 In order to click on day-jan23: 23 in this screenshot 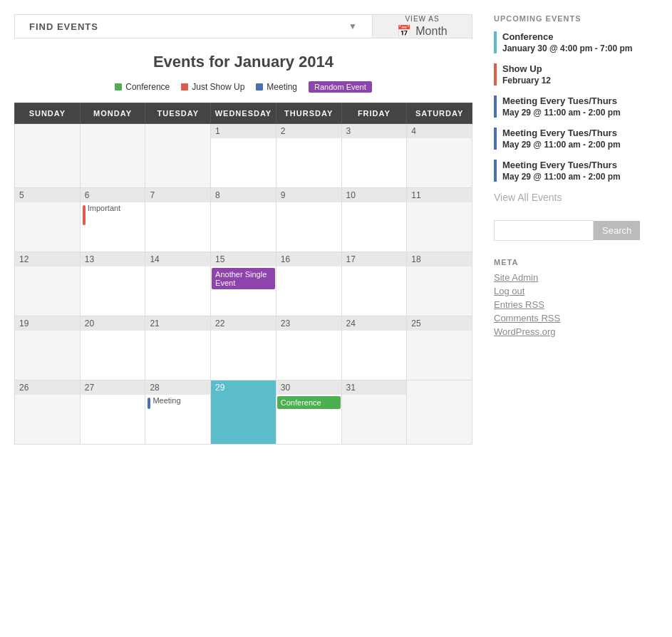, I will do `click(309, 348)`.